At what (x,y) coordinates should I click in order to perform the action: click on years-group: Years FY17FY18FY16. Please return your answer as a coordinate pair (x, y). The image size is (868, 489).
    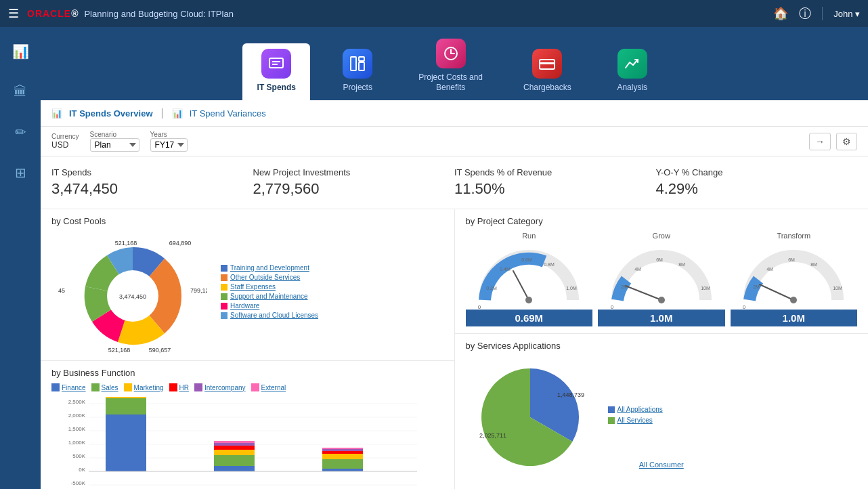
    Looking at the image, I should click on (169, 141).